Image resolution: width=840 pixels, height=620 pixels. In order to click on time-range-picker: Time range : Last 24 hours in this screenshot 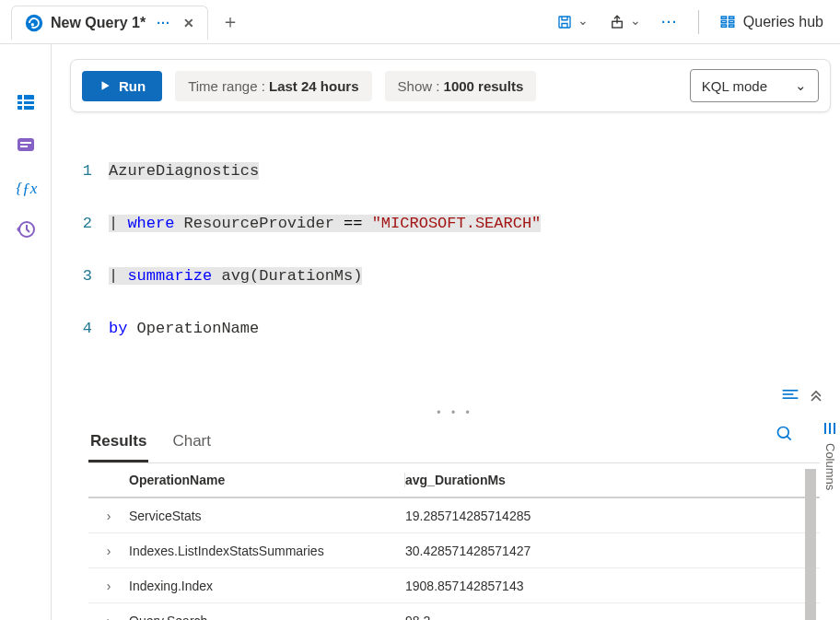, I will do `click(273, 87)`.